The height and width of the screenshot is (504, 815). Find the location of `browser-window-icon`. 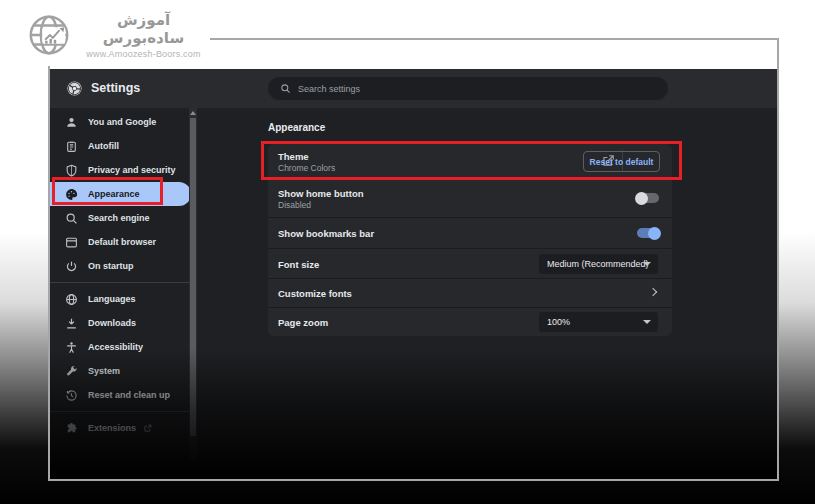

browser-window-icon is located at coordinates (72, 242).